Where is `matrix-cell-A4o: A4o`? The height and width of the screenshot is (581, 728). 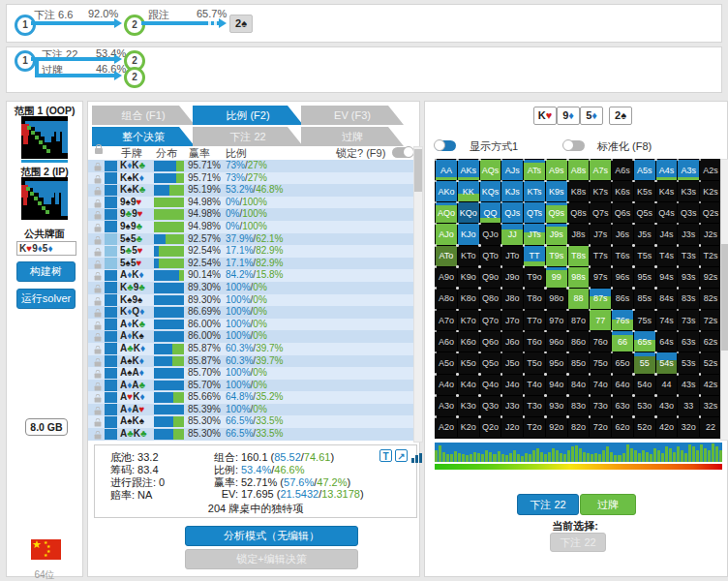 matrix-cell-A4o: A4o is located at coordinates (446, 385).